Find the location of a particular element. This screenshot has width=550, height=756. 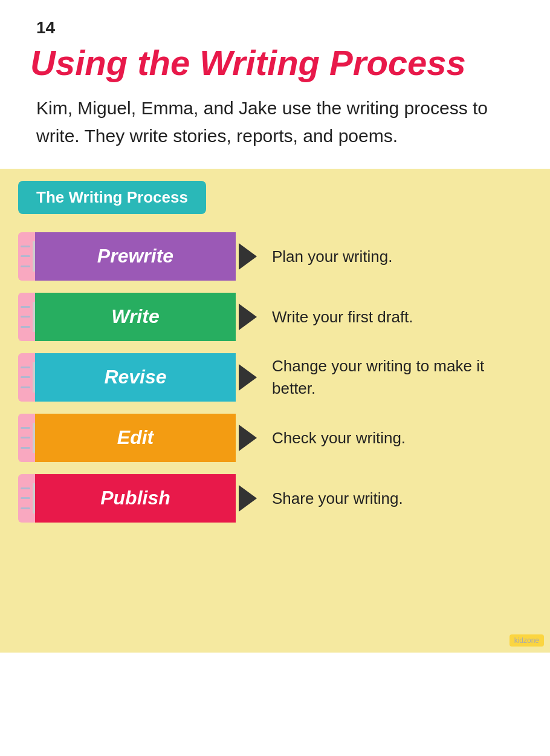

pencil-eraser-edit is located at coordinates (27, 438).